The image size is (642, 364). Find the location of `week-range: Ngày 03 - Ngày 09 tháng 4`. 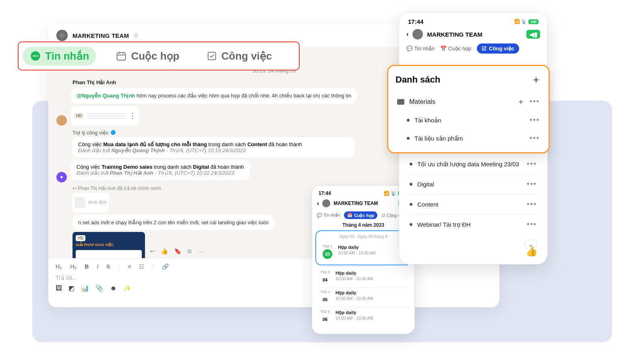

week-range: Ngày 03 - Ngày 09 tháng 4 is located at coordinates (363, 237).